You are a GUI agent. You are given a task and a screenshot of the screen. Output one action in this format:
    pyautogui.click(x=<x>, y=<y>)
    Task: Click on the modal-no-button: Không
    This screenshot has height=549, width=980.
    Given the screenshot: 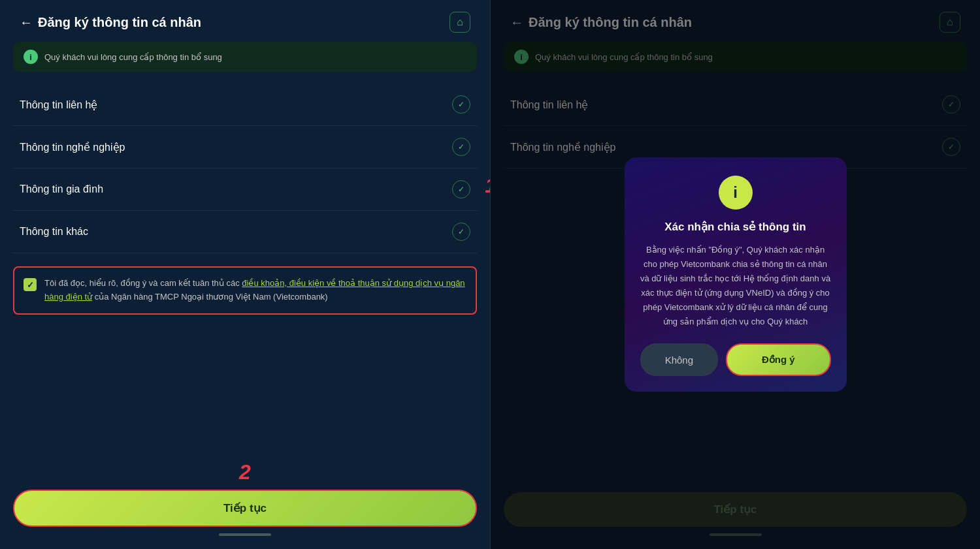 What is the action you would take?
    pyautogui.click(x=679, y=360)
    